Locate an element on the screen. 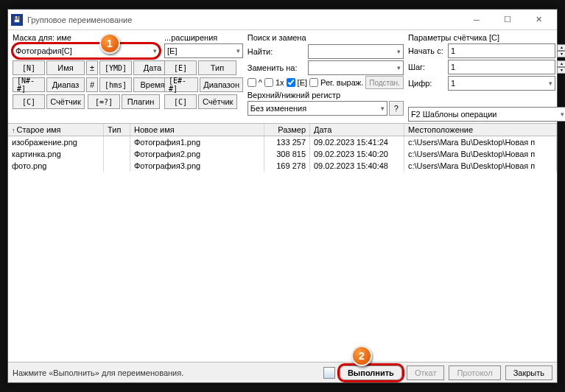 The image size is (565, 392). plusminus-button: ± is located at coordinates (92, 68).